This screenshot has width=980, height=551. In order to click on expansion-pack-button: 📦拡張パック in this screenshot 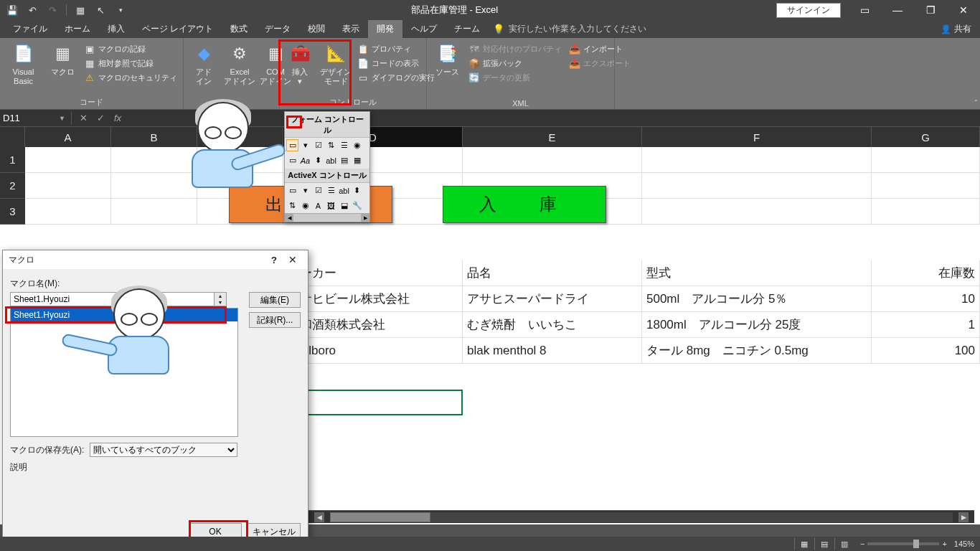, I will do `click(515, 63)`.